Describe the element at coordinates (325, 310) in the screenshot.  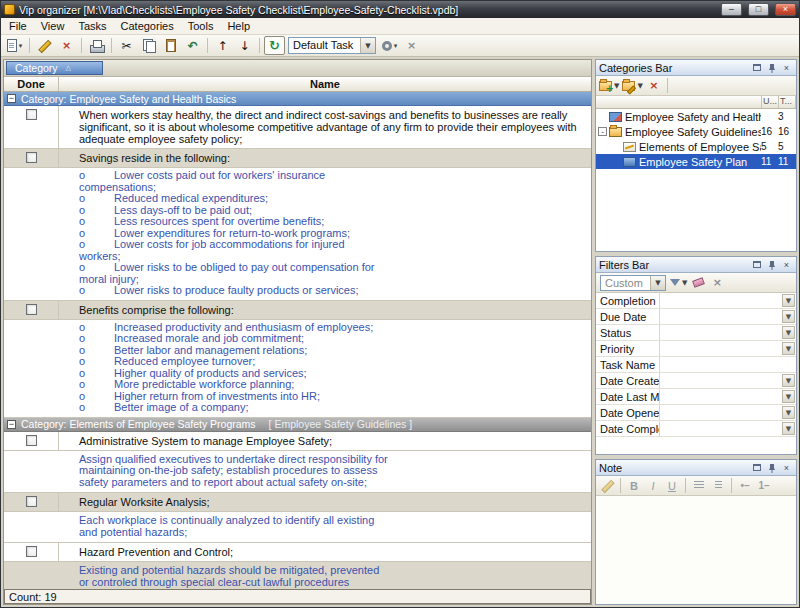
I see `task-name: Benefits comprise the following:` at that location.